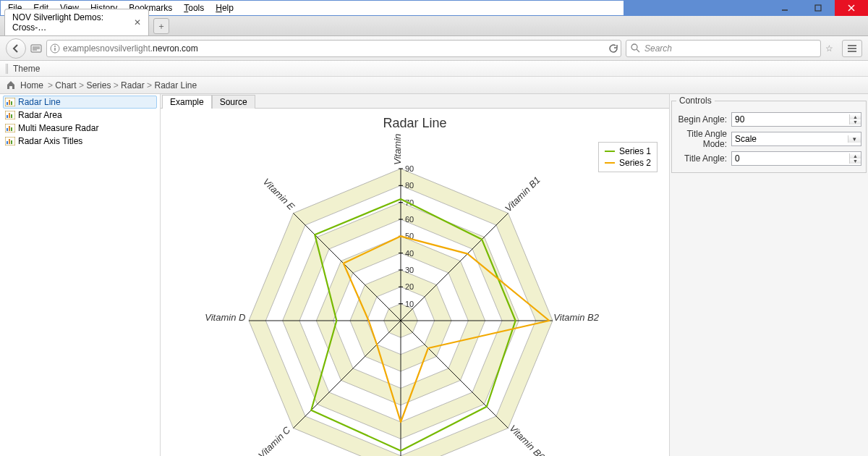 The width and height of the screenshot is (868, 456). What do you see at coordinates (409, 185) in the screenshot?
I see `tick-label: 80` at bounding box center [409, 185].